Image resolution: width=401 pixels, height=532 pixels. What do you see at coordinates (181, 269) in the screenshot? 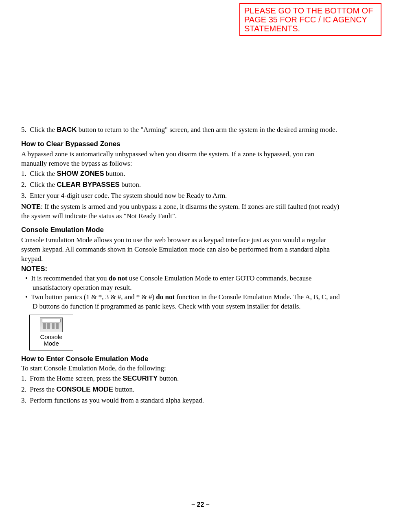
I see `notes-label: NOTES:` at bounding box center [181, 269].